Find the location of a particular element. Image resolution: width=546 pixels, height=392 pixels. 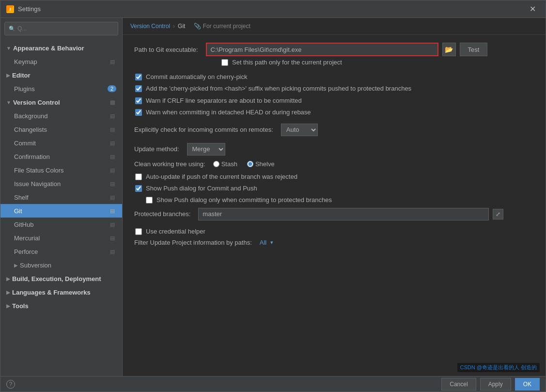

breadcrumb-version-control: Version Control is located at coordinates (150, 26).